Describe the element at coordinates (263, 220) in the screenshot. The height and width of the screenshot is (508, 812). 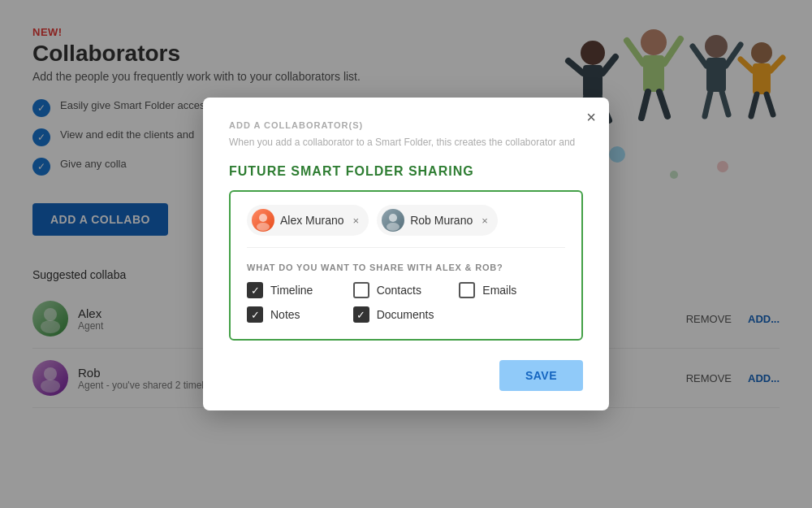
I see `tag-avatar-alex` at that location.